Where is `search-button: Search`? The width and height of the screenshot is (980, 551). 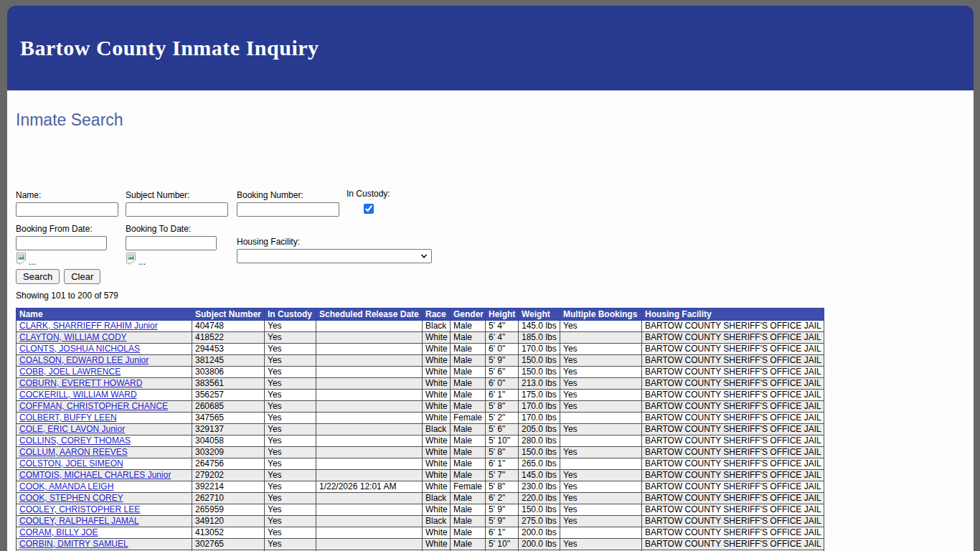 search-button: Search is located at coordinates (37, 277).